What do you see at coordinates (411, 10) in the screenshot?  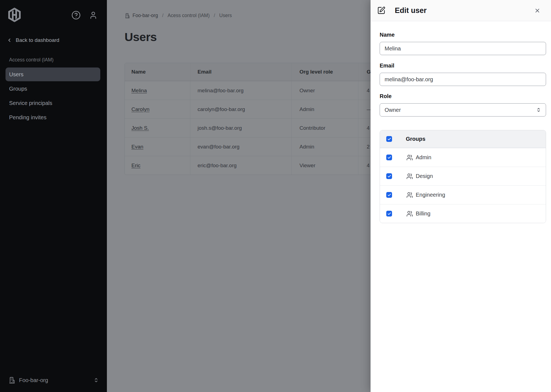 I see `drawer-title: Edit user` at bounding box center [411, 10].